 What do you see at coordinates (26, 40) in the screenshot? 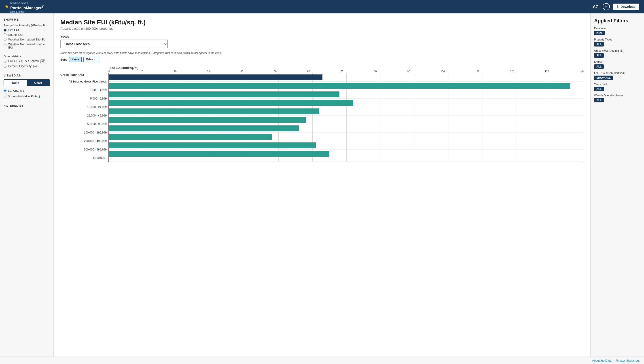
I see `weather-site-eui-option: Weather Normalized Site EUI` at bounding box center [26, 40].